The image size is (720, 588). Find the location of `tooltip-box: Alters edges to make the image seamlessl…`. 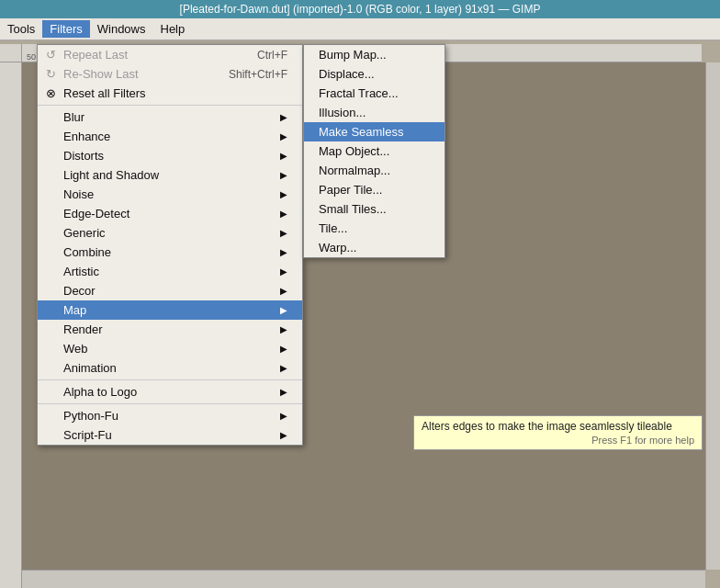

tooltip-box: Alters edges to make the image seamlessl… is located at coordinates (558, 433).